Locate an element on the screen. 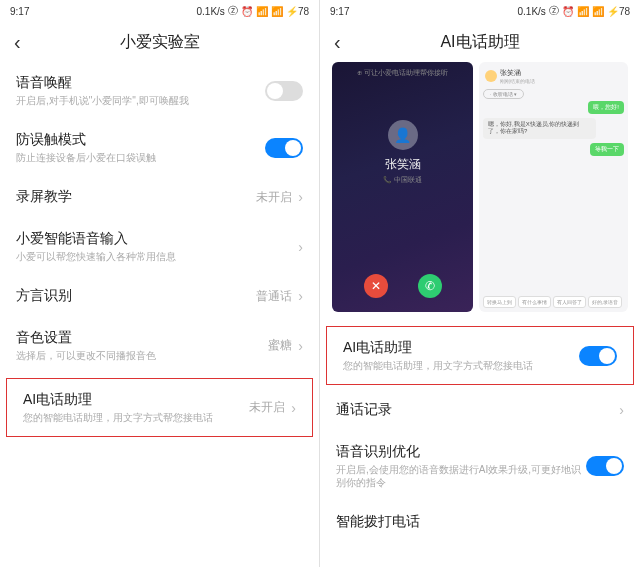 The width and height of the screenshot is (640, 567). row-voice-wake: 语音唤醒开启后,对手机说"小爱同学",即可唤醒我 is located at coordinates (160, 90).